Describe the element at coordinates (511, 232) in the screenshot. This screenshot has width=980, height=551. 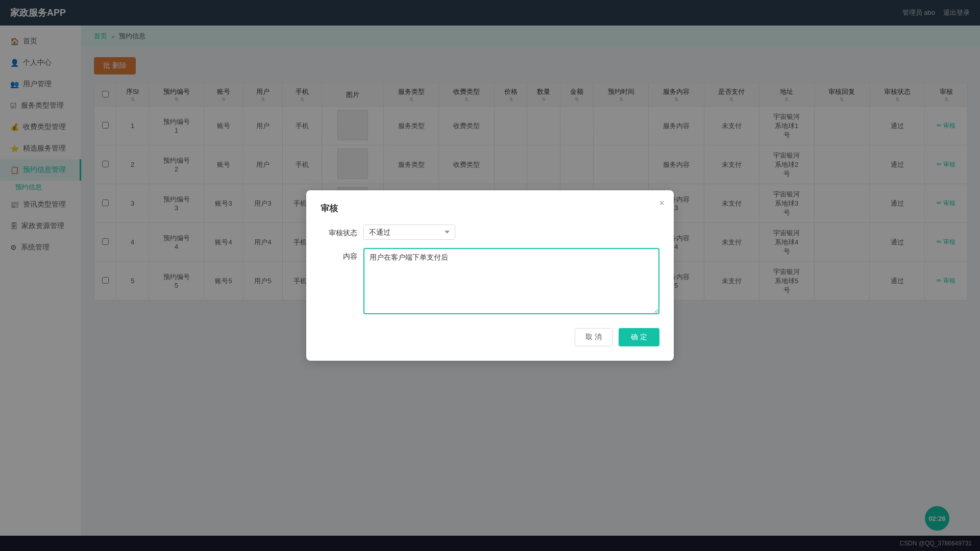
I see `audit-status-control: 不通过 通过` at that location.